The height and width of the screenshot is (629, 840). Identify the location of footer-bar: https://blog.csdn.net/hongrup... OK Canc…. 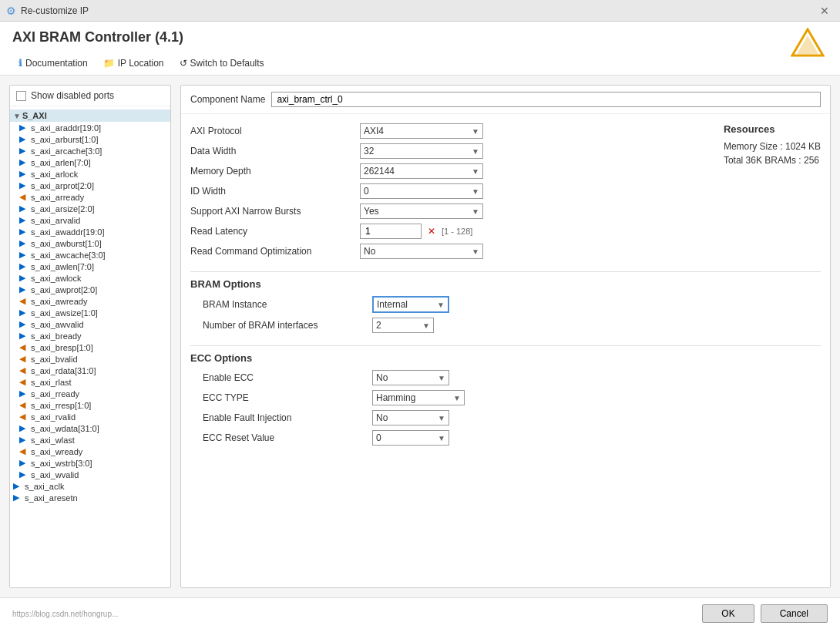
(420, 614).